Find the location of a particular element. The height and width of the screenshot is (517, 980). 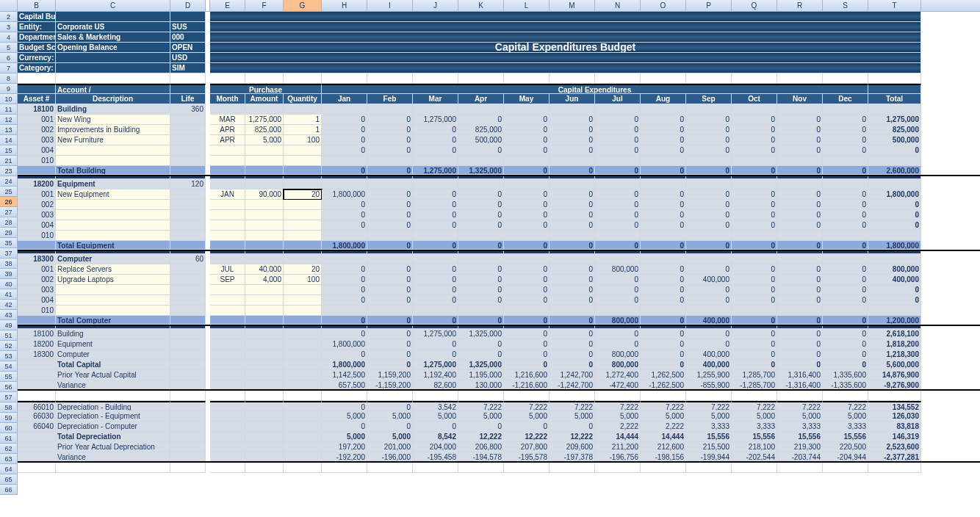

row-header-64: 64 is located at coordinates (9, 469).